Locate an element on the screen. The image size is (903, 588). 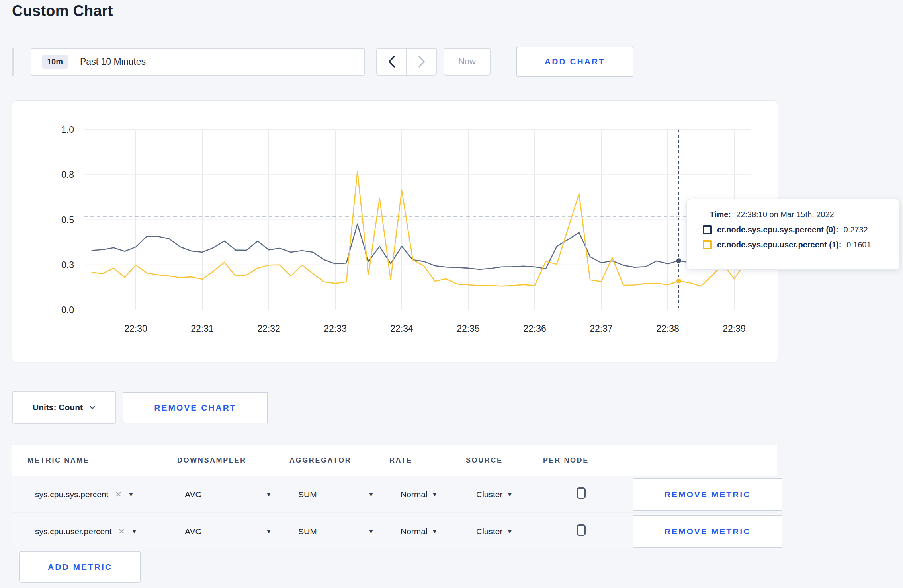
table-row: sys.cpu.user.percent ✕ ▼ AVG ▼ SUM ▼ Nor… is located at coordinates (395, 531).